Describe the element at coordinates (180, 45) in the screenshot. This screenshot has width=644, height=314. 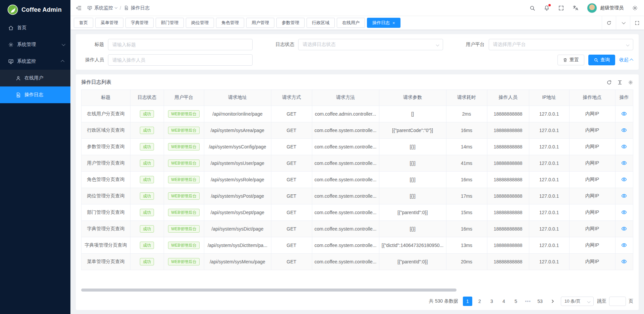
I see `title-input` at that location.